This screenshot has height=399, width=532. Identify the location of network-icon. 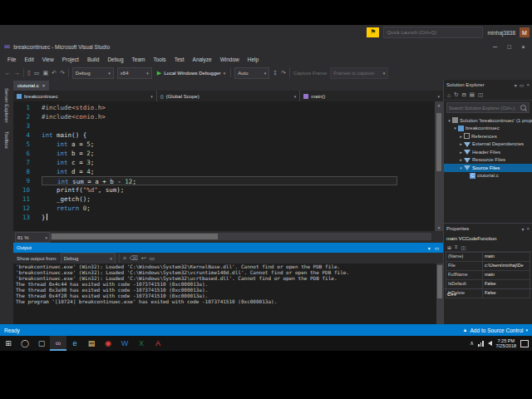
(480, 344).